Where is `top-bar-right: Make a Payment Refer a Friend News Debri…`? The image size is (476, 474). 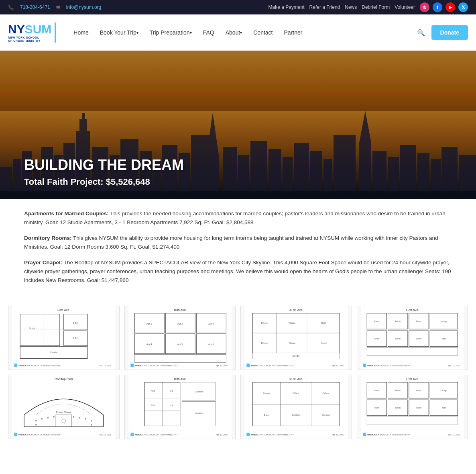 top-bar-right: Make a Payment Refer a Friend News Debri… is located at coordinates (368, 7).